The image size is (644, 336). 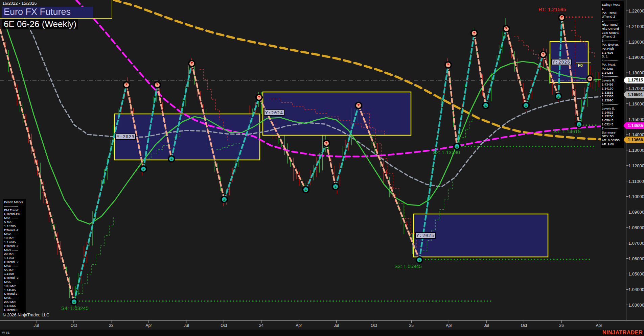 I want to click on bench-marks-line: MA4.------, so click(x=15, y=266).